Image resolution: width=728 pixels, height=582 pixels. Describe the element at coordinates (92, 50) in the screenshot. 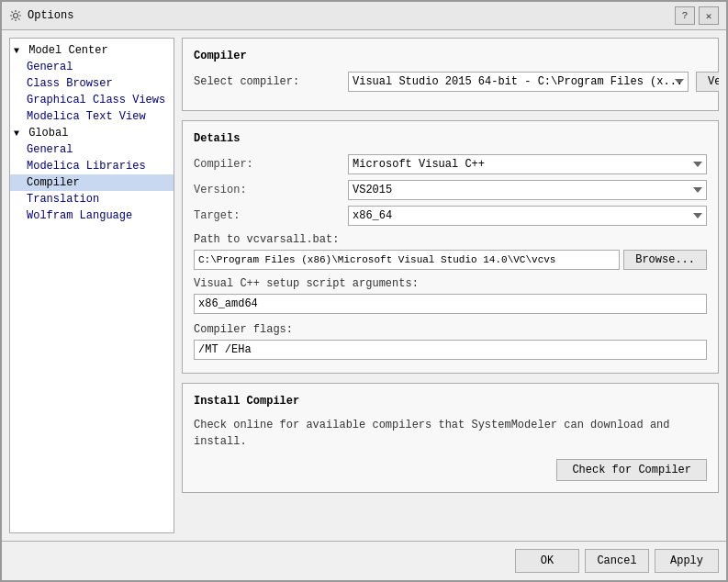

I see `sidebar-item-model-center: ▼ Model Center` at that location.